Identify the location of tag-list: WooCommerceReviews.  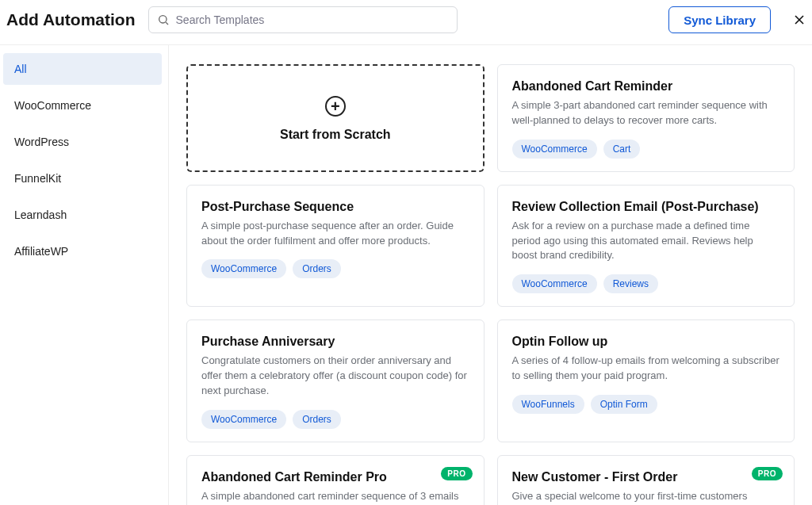
(646, 284).